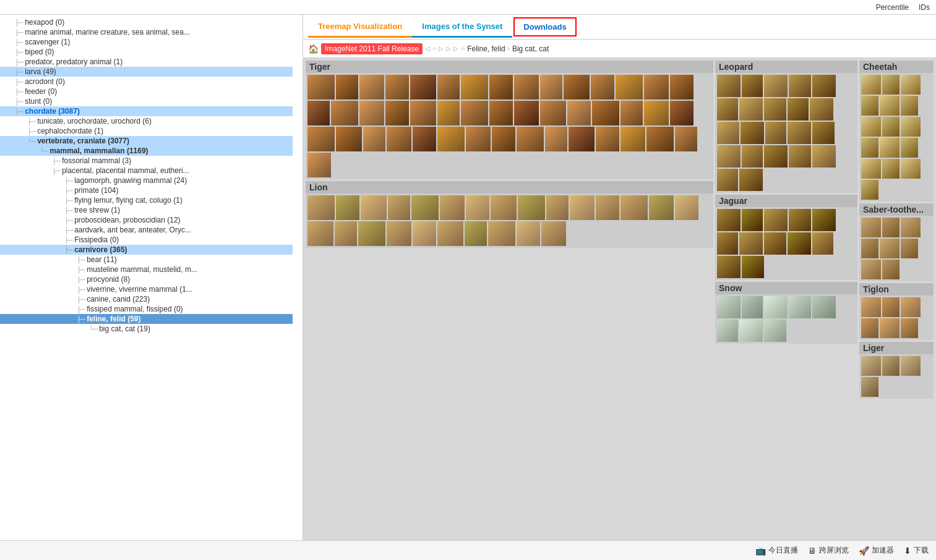 This screenshot has height=560, width=936. Describe the element at coordinates (896, 318) in the screenshot. I see `tiglon-images` at that location.